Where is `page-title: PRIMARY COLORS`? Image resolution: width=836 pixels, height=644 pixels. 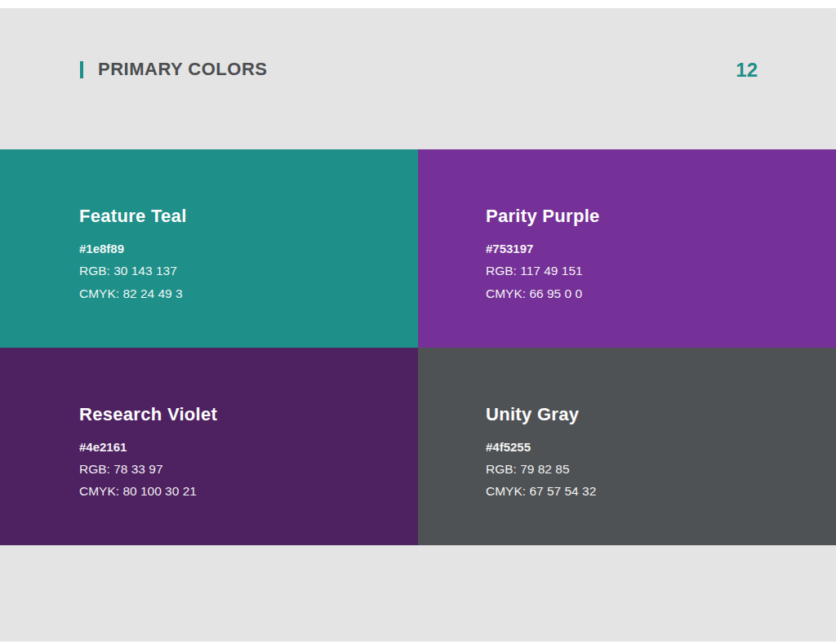
page-title: PRIMARY COLORS is located at coordinates (183, 69).